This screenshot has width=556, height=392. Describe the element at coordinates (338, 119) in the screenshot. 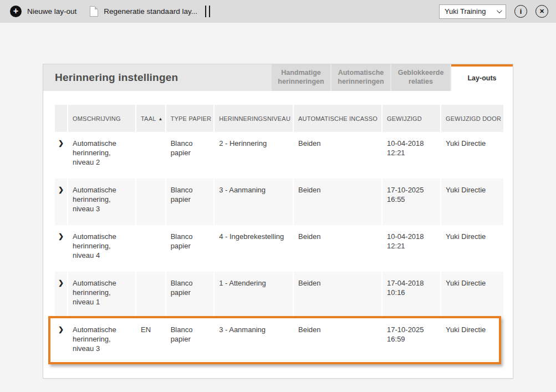

I see `column-header-automatische-incasso: AUTOMATISCHE INCASSO` at that location.